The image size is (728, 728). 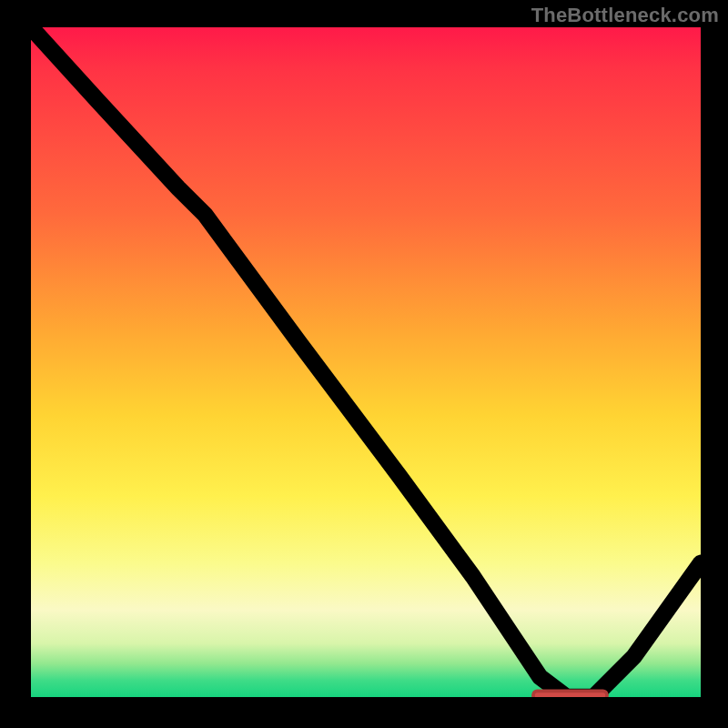 What do you see at coordinates (570, 693) in the screenshot?
I see `valley-marker` at bounding box center [570, 693].